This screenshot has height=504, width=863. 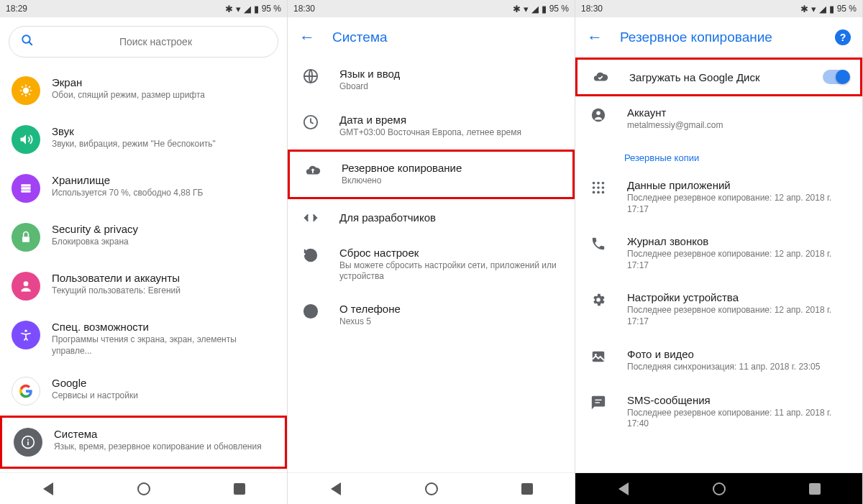 I want to click on backup-item-settings: Настройки устройстваПоследнее резервное …, so click(x=719, y=309).